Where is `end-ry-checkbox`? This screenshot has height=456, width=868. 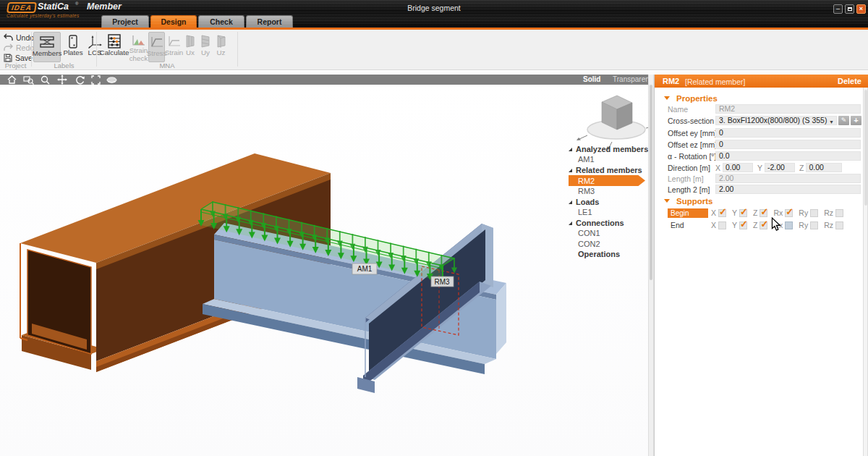 end-ry-checkbox is located at coordinates (814, 226).